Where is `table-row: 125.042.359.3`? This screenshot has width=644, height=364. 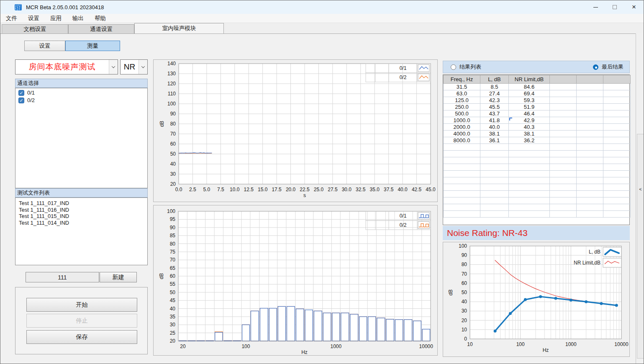 table-row: 125.042.359.3 is located at coordinates (537, 100).